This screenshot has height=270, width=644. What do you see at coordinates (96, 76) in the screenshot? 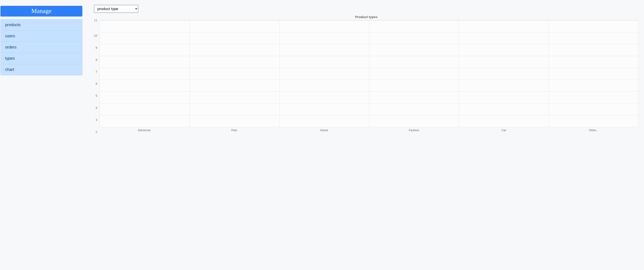
I see `y-axis: 111098765432` at bounding box center [96, 76].